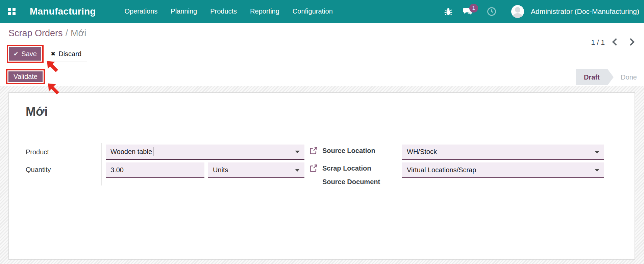  What do you see at coordinates (63, 12) in the screenshot?
I see `app-name: Manufacturing` at bounding box center [63, 12].